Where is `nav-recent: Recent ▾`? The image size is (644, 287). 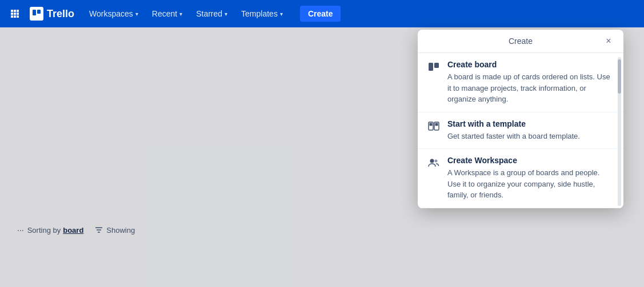
nav-recent: Recent ▾ is located at coordinates (167, 14).